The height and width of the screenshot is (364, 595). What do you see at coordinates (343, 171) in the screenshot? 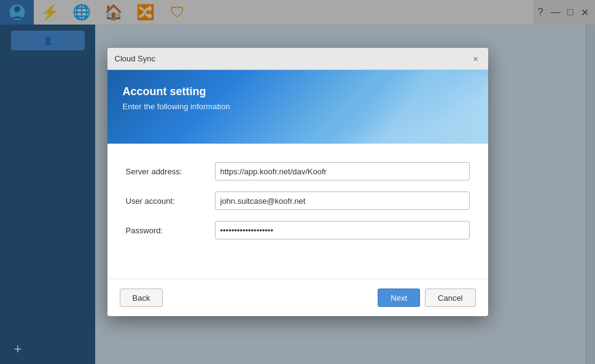
I see `server-address-input` at bounding box center [343, 171].